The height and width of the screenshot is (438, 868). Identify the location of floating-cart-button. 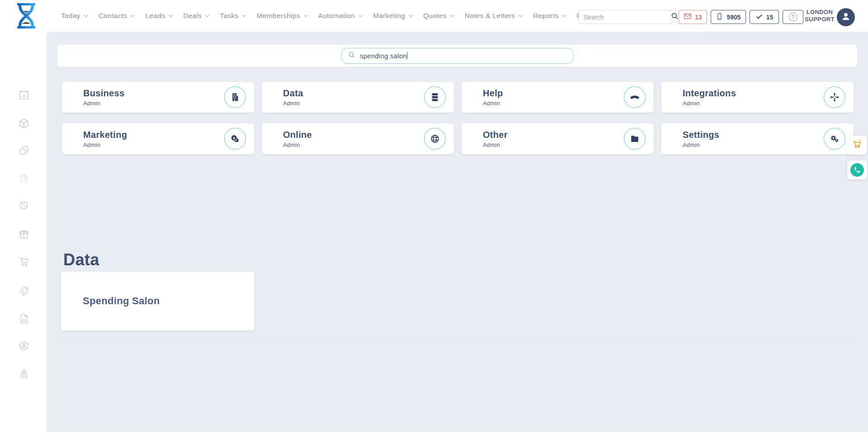
(857, 145).